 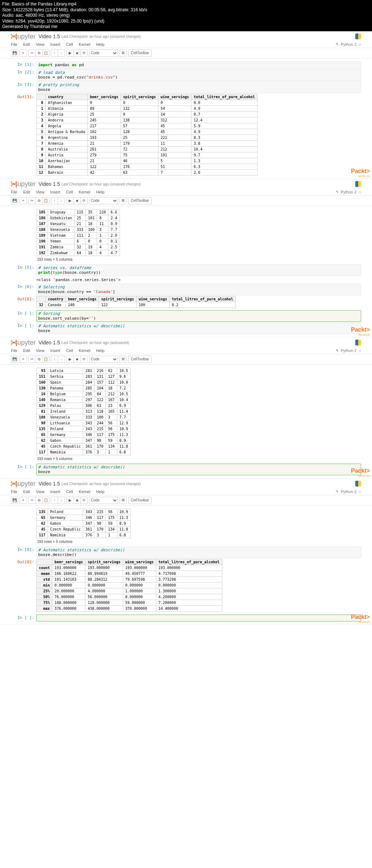 What do you see at coordinates (199, 289) in the screenshot?
I see `code-cell-6: # Selecting booze[booze.country == 'Cana…` at bounding box center [199, 289].